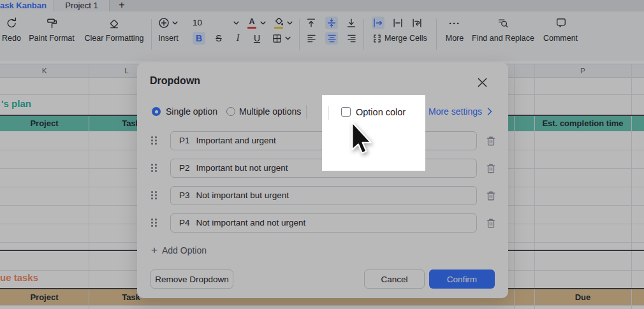  What do you see at coordinates (374, 133) in the screenshot?
I see `tutorial-spotlight: Option color` at bounding box center [374, 133].